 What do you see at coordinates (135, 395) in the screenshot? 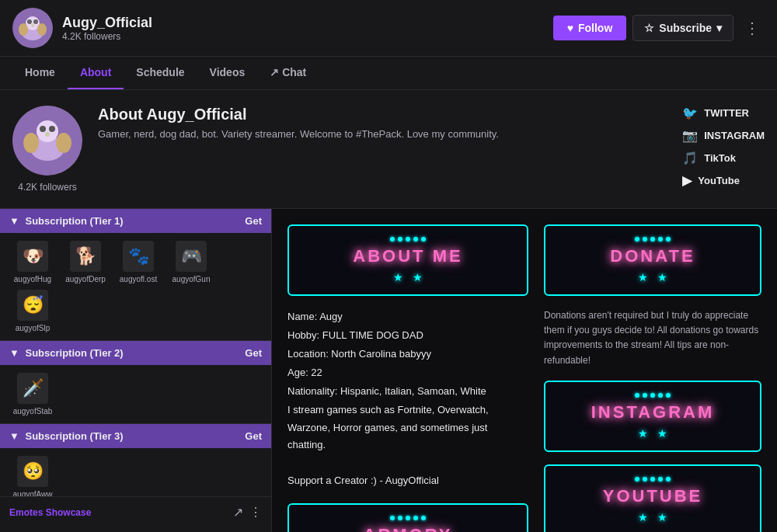
I see `emote-tier-2-grid: 🗡️ augyofStab` at bounding box center [135, 395].